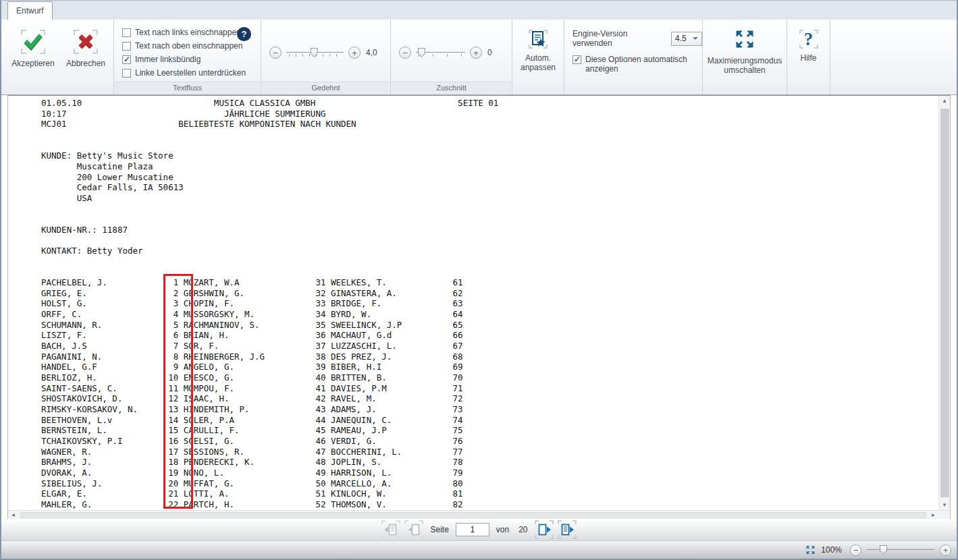 The width and height of the screenshot is (958, 560). Describe the element at coordinates (539, 57) in the screenshot. I see `ribbon-group-autofit: Autom. anpassen` at that location.